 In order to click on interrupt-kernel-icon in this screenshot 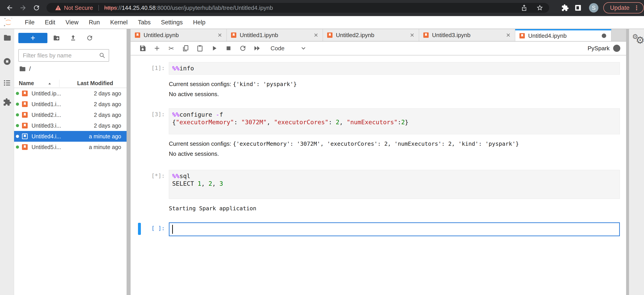, I will do `click(228, 48)`.